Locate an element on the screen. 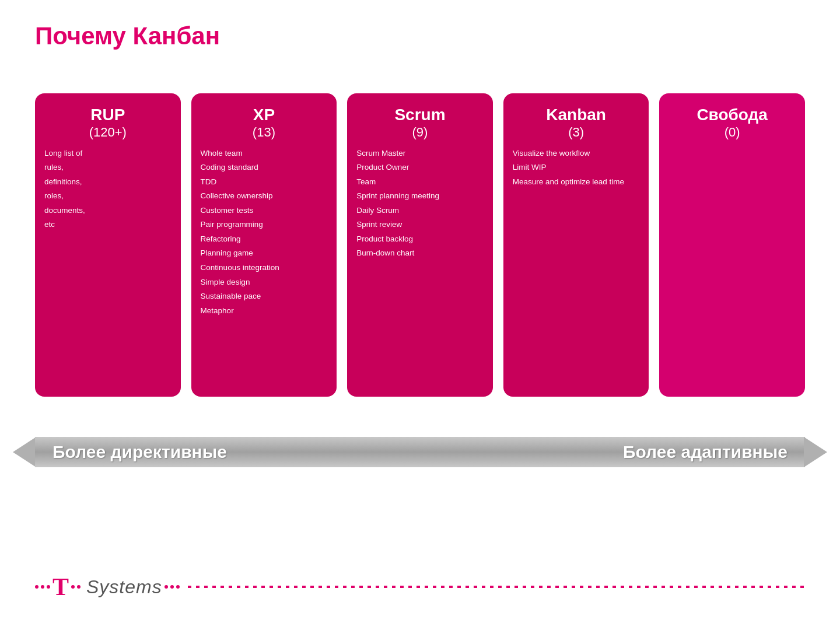 The width and height of the screenshot is (840, 630). arrow-body: Более директивные Более адаптивные is located at coordinates (420, 452).